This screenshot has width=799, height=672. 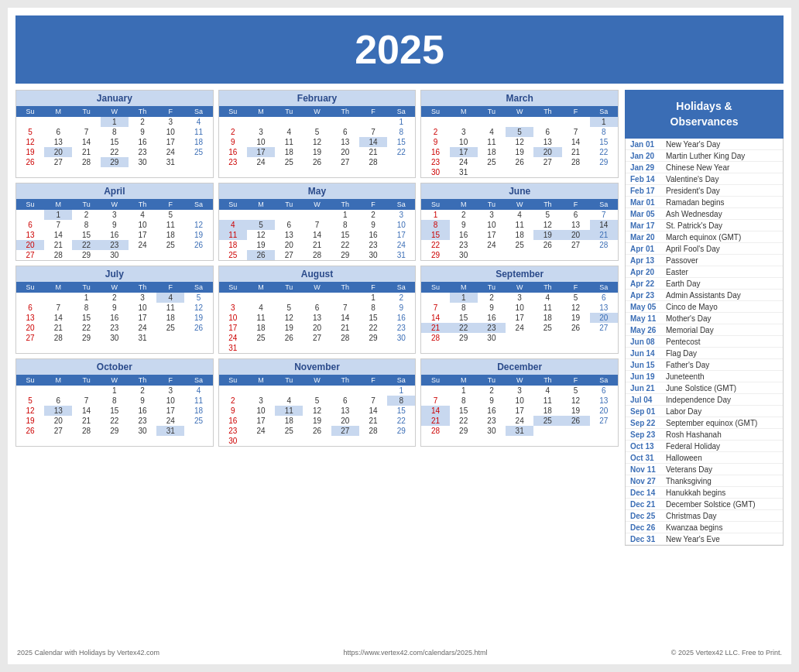 I want to click on holiday-name: Federal Holiday, so click(x=693, y=446).